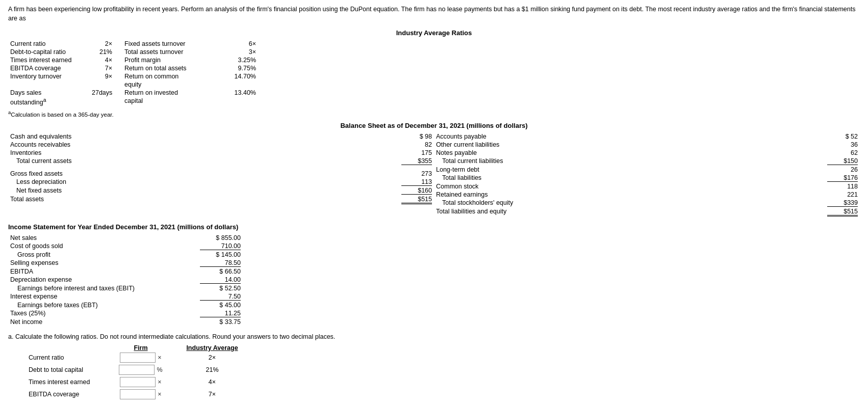 The height and width of the screenshot is (406, 868). Describe the element at coordinates (647, 212) in the screenshot. I see `bs-row-tle: Total liabilities and equity $515` at that location.